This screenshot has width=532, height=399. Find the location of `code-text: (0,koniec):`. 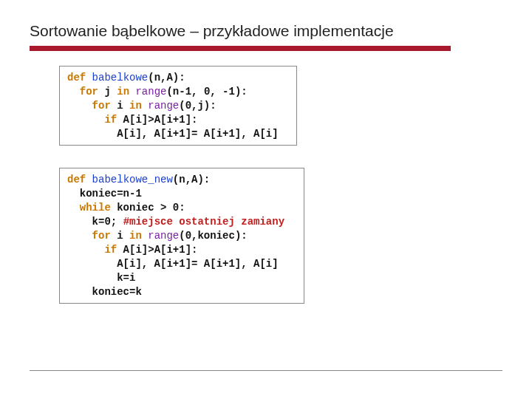

code-text: (0,koniec): is located at coordinates (213, 236).